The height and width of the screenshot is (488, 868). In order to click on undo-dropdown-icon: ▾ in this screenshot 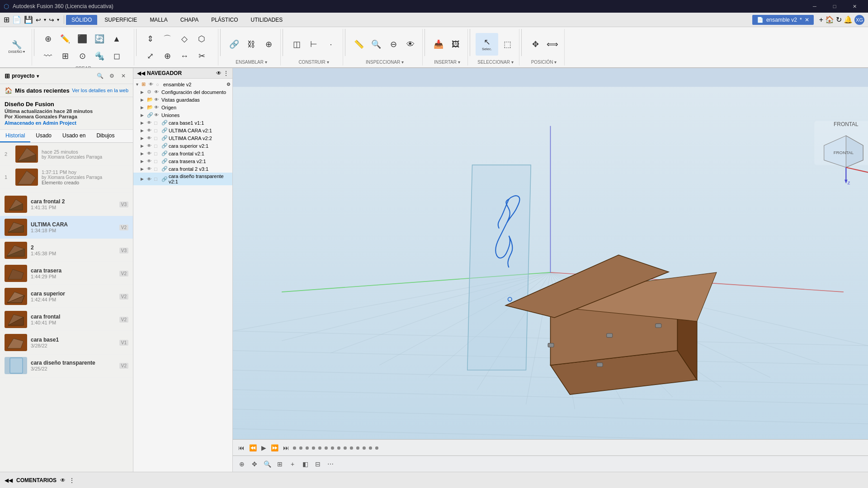, I will do `click(45, 20)`.